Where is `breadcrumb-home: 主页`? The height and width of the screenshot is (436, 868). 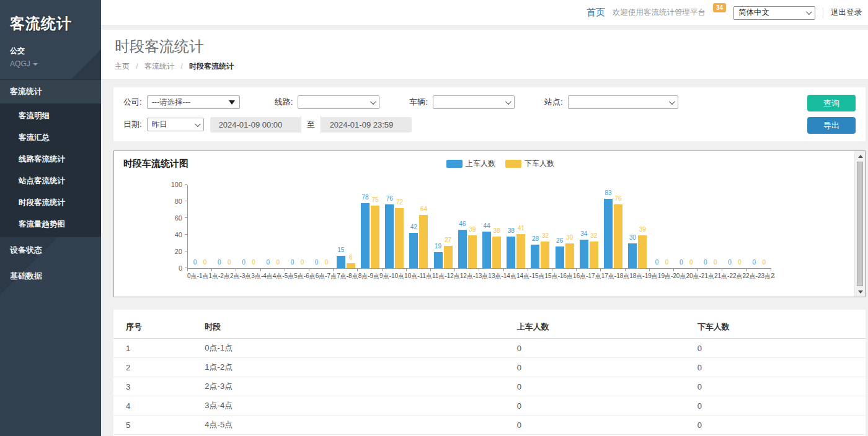 breadcrumb-home: 主页 is located at coordinates (122, 66).